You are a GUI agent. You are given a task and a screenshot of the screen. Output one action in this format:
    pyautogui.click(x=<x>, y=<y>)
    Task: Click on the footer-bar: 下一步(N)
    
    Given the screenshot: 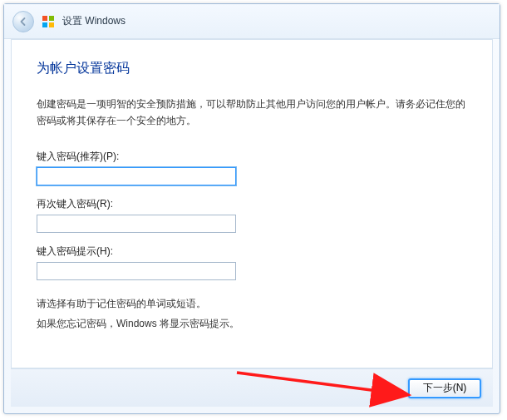 What is the action you would take?
    pyautogui.click(x=252, y=388)
    